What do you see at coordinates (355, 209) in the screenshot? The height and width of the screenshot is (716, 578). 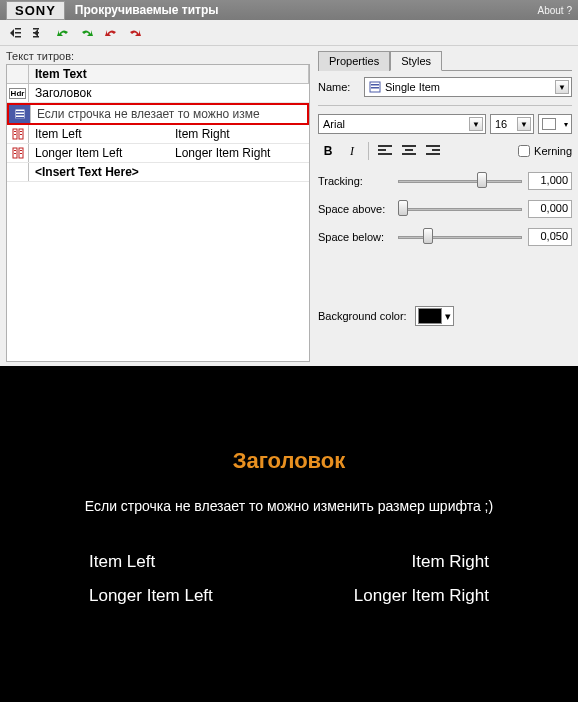 I see `space-above-label: Space above:` at bounding box center [355, 209].